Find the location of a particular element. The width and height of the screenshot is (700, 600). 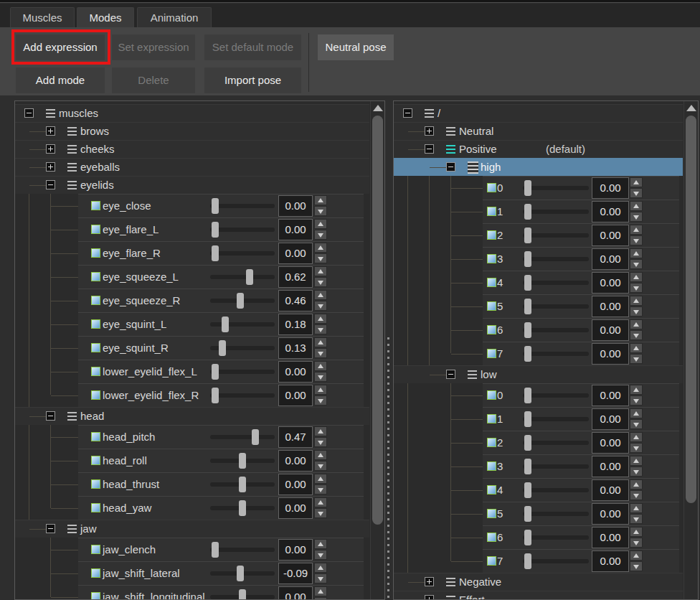

tree-item-row: 50.00 is located at coordinates (538, 514).